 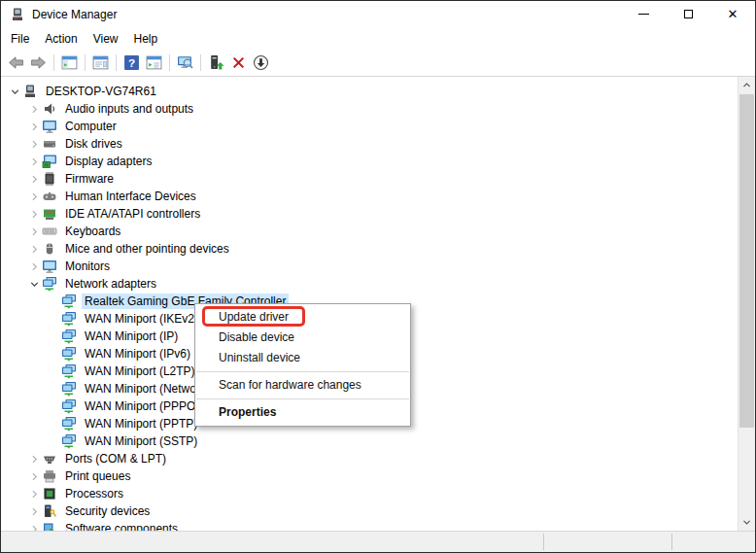 I want to click on show-console-tree-button, so click(x=70, y=62).